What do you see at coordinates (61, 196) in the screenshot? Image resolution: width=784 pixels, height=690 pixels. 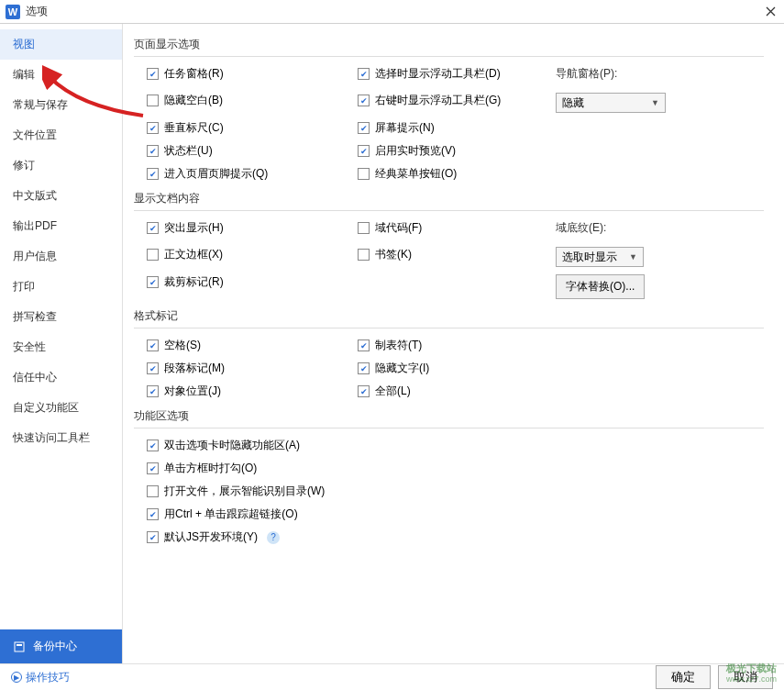 I see `sidebar-item-5: 中文版式` at bounding box center [61, 196].